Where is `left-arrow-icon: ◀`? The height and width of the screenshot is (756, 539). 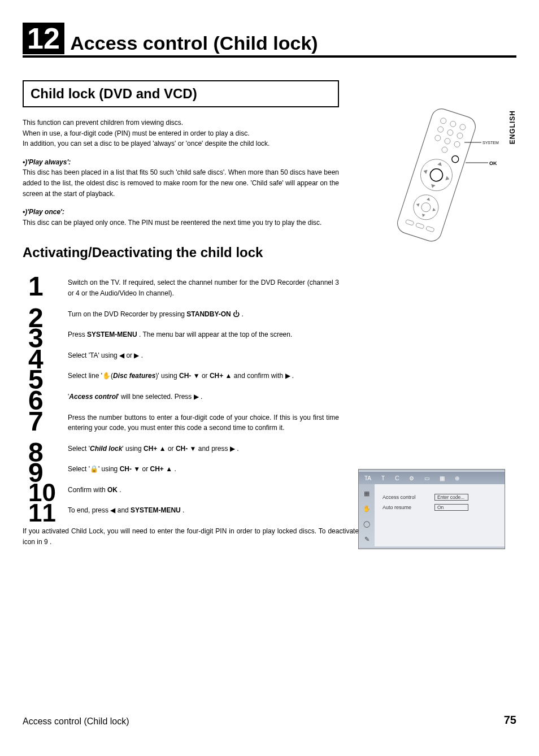
left-arrow-icon: ◀ is located at coordinates (122, 355).